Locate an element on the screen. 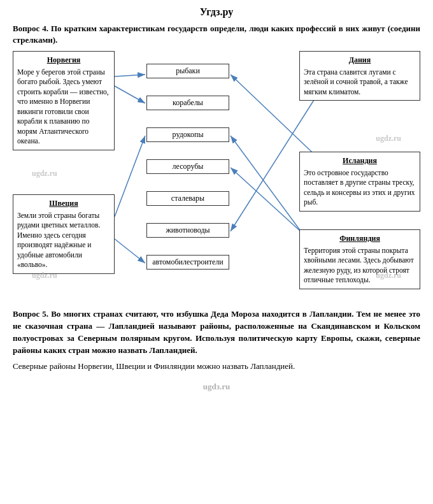  question4-text: Вопрос 4. По кратким характеристикам гос… is located at coordinates (216, 34).